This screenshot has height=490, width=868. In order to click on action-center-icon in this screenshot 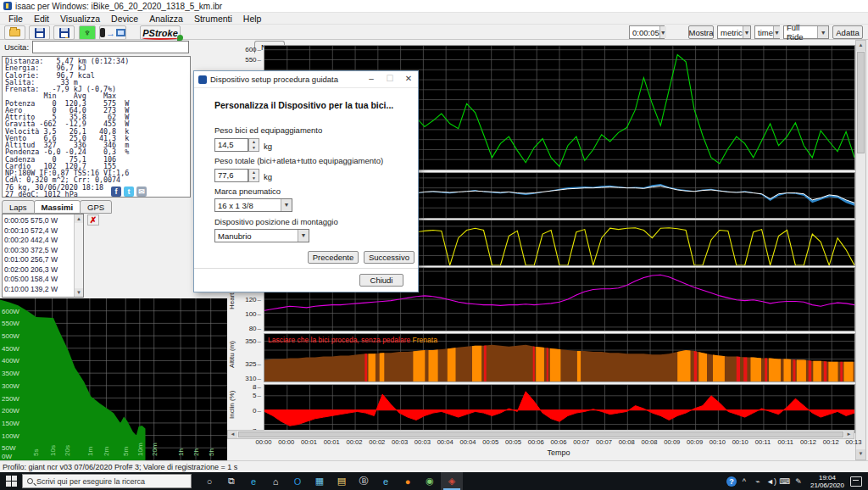, I will do `click(856, 482)`.